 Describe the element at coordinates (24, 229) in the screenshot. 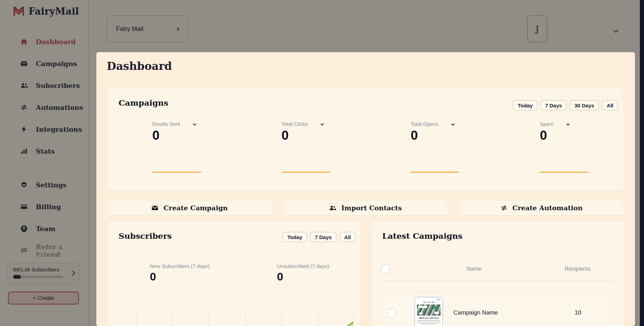

I see `person-icon` at that location.